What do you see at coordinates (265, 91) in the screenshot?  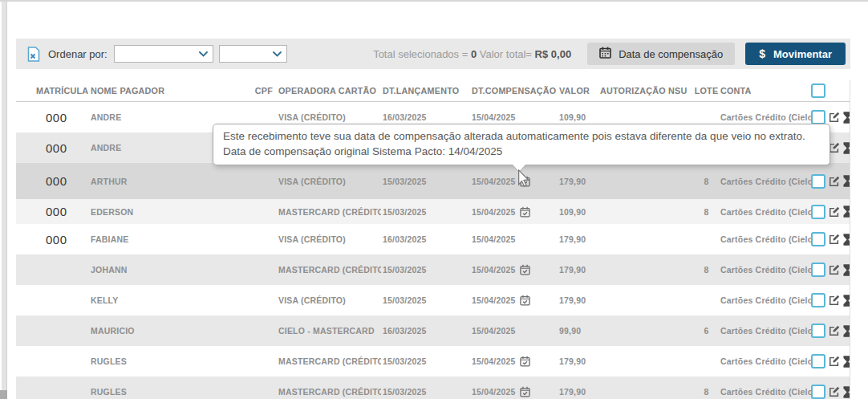 I see `col-header-cpf: CPF` at bounding box center [265, 91].